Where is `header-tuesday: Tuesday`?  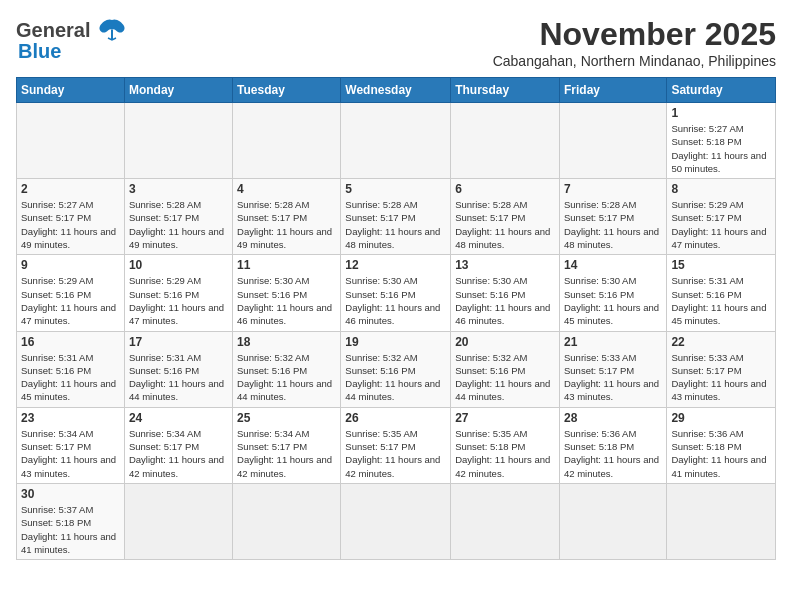
header-tuesday: Tuesday is located at coordinates (287, 90).